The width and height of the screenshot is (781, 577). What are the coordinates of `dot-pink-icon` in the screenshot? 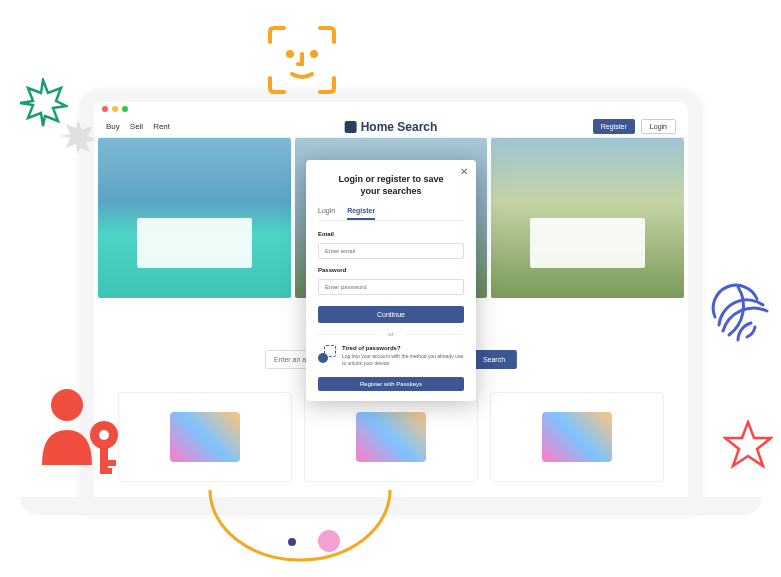 It's located at (329, 541).